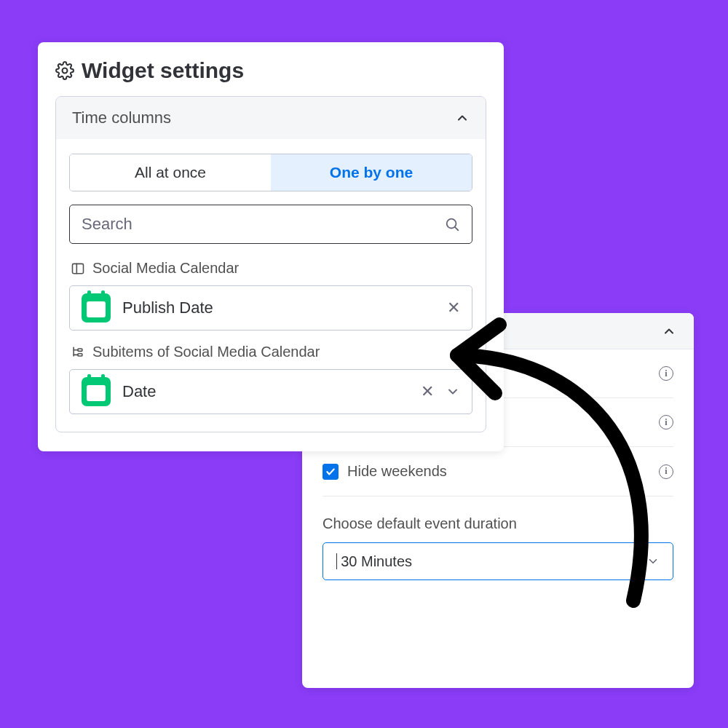 The height and width of the screenshot is (728, 728). What do you see at coordinates (206, 352) in the screenshot?
I see `board-name: Subitems of Social Media Calendar` at bounding box center [206, 352].